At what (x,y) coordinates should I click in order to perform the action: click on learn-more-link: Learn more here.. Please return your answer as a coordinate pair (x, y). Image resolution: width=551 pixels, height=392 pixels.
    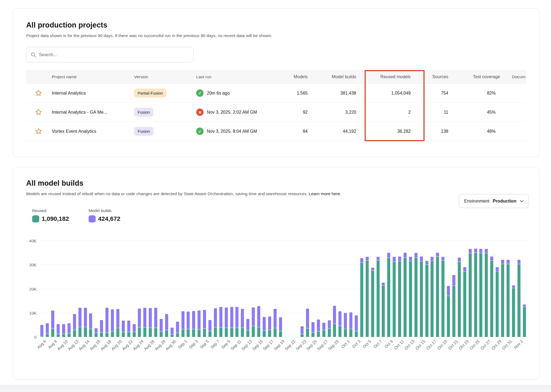
    Looking at the image, I should click on (325, 194).